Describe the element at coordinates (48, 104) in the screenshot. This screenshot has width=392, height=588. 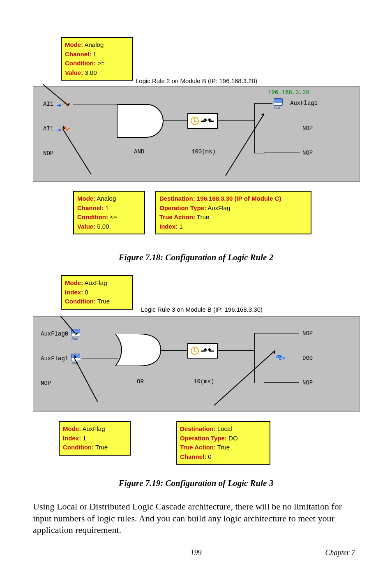
I see `input1-label: AI1` at that location.